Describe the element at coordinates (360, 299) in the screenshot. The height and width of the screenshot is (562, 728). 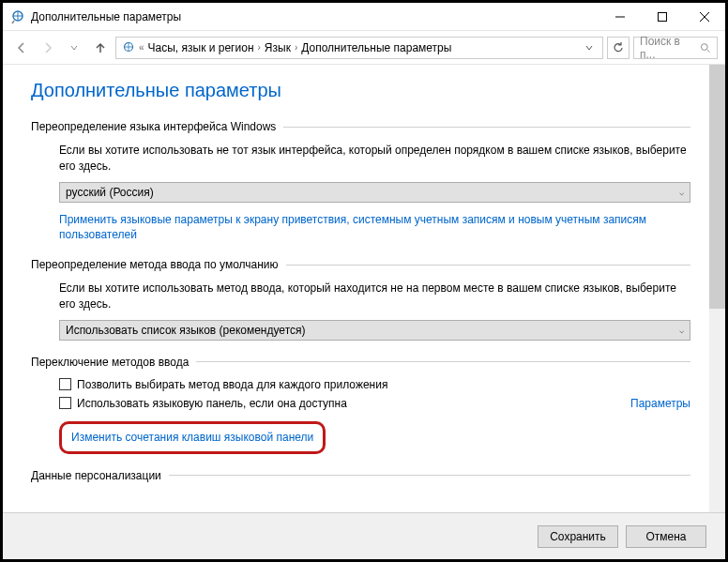
I see `section-input-method: Переопределение метода ввода по умолчани…` at that location.